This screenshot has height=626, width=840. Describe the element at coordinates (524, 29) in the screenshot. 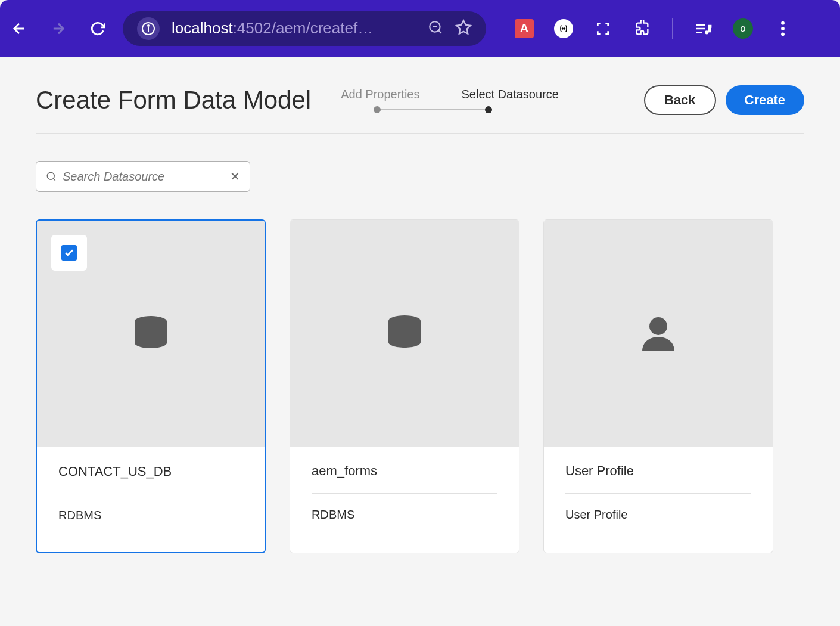

I see `adobe-extension-icon: A` at that location.